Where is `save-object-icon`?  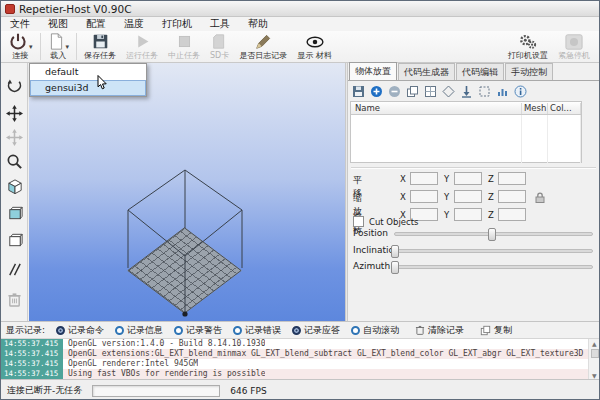
save-object-icon is located at coordinates (358, 91).